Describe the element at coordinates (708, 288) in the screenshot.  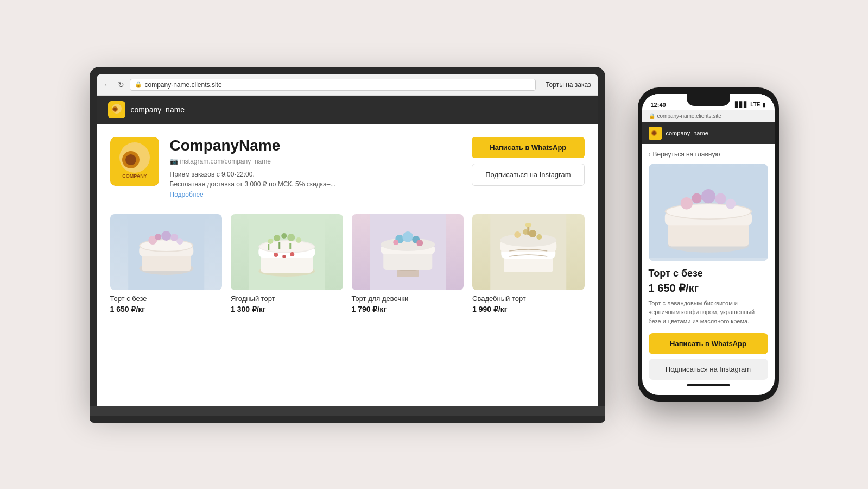
I see `phone-product-price: 1 650 ₽/кг` at that location.